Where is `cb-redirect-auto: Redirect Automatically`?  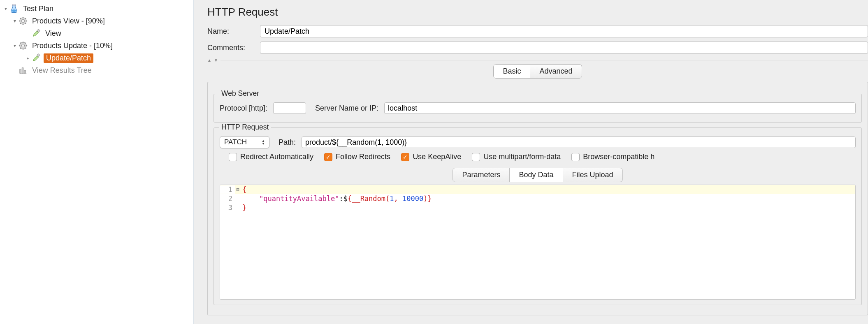
cb-redirect-auto: Redirect Automatically is located at coordinates (271, 157).